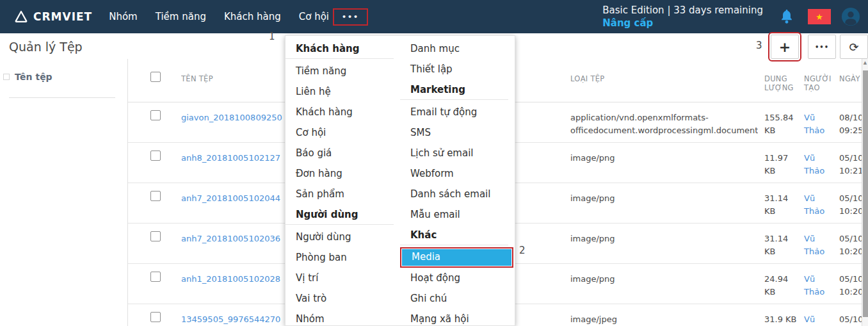 This screenshot has height=326, width=868. Describe the element at coordinates (522, 250) in the screenshot. I see `annotation-number-2: 2` at that location.